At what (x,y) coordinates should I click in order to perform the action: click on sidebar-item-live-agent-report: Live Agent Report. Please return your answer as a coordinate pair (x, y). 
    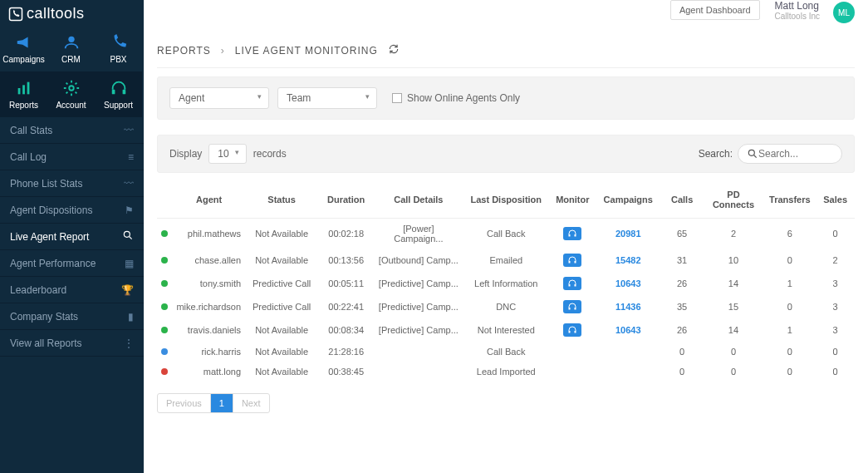
    Looking at the image, I should click on (71, 237).